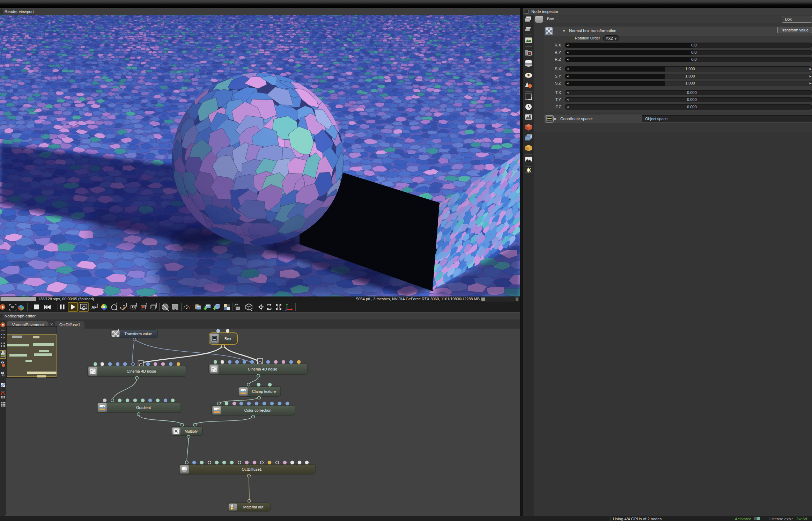  What do you see at coordinates (94, 307) in the screenshot?
I see `svg-text: AF` at bounding box center [94, 307].